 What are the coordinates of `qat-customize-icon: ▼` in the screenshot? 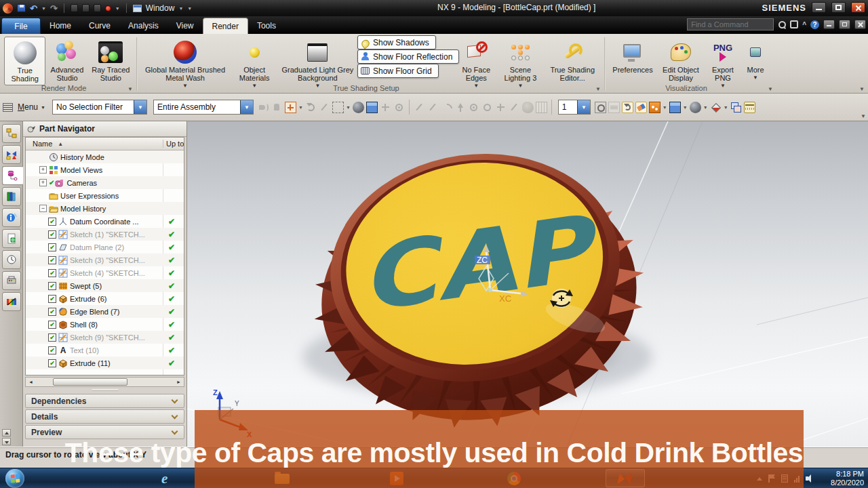 It's located at (190, 8).